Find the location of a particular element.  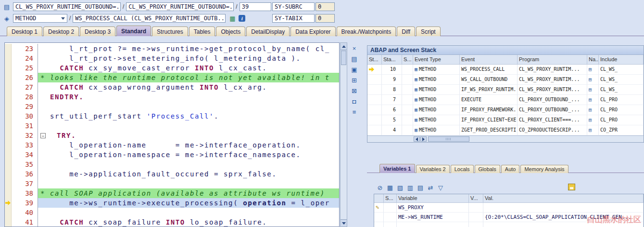

info-icon: i is located at coordinates (242, 18).